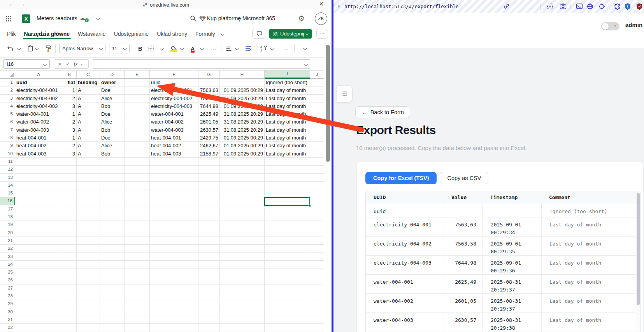 The height and width of the screenshot is (332, 644). What do you see at coordinates (317, 99) in the screenshot?
I see `cell-J3` at bounding box center [317, 99].